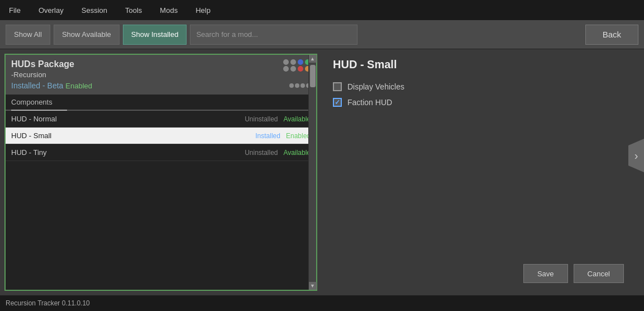  What do you see at coordinates (483, 102) in the screenshot?
I see `checkbox-row-faction-hud: Faction HUD` at bounding box center [483, 102].